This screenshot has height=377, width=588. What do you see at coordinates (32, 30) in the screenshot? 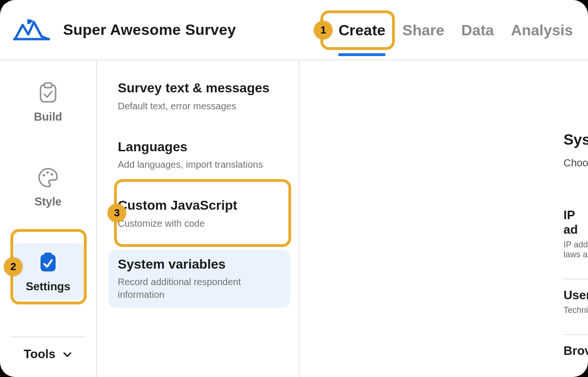
I see `mountains-icon` at bounding box center [32, 30].